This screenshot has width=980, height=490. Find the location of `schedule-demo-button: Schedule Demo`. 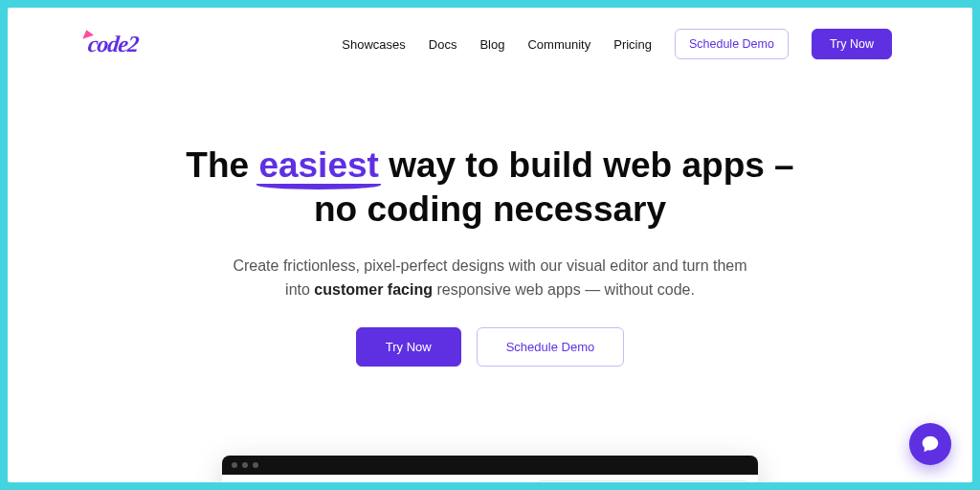

schedule-demo-button: Schedule Demo is located at coordinates (731, 44).